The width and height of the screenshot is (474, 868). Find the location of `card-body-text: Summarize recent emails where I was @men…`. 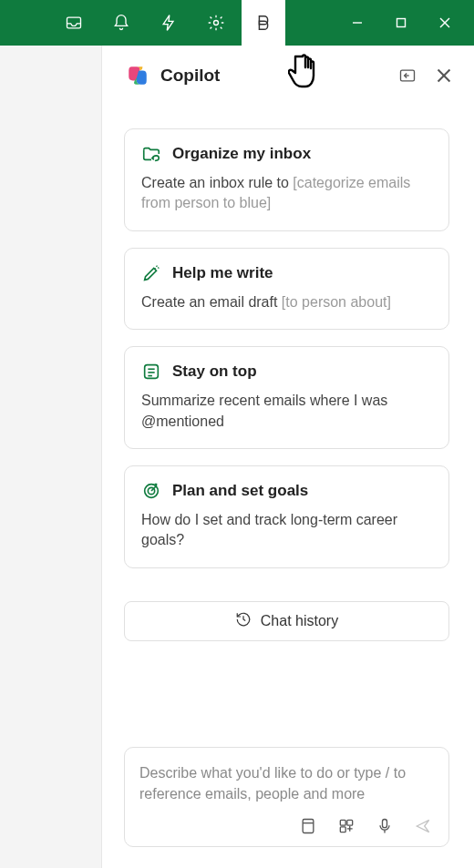

card-body-text: Summarize recent emails where I was @men… is located at coordinates (264, 410).